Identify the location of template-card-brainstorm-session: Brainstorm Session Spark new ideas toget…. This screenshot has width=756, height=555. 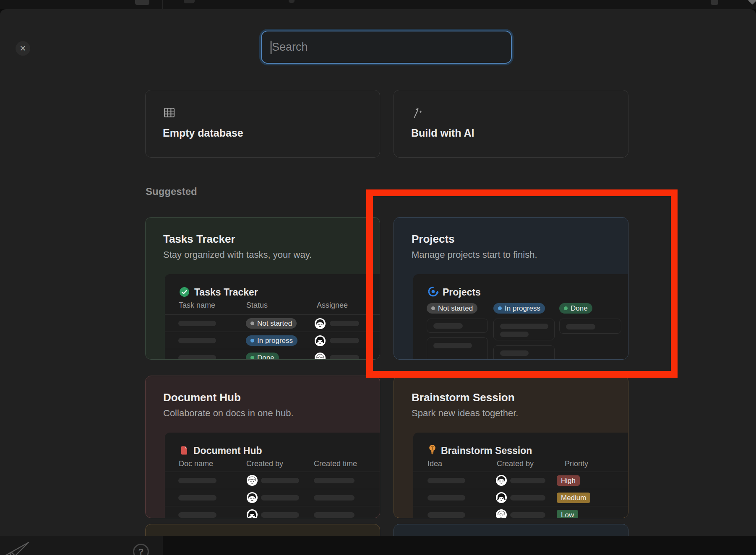
(511, 447).